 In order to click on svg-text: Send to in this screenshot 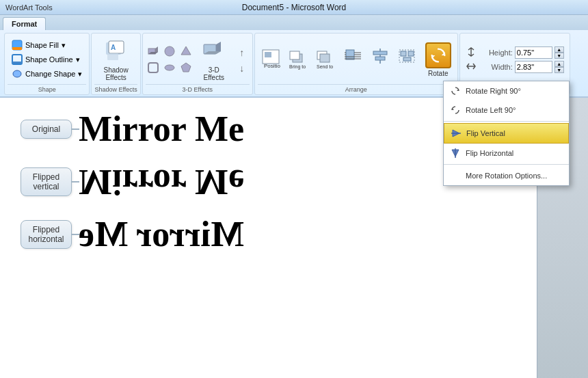, I will do `click(325, 67)`.